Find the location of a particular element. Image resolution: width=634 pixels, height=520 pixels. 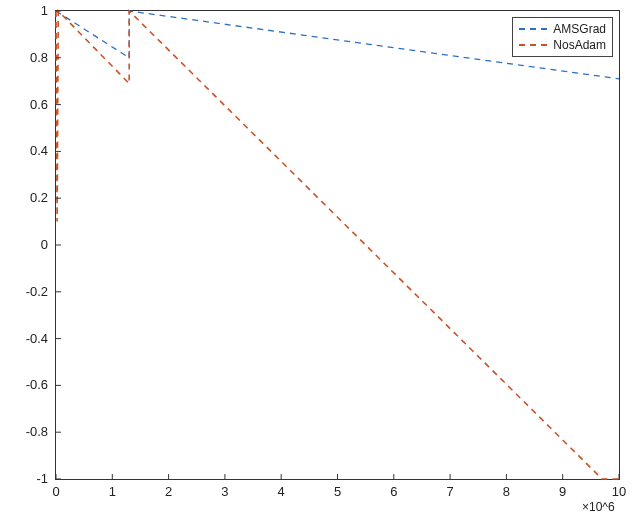

legend: AMSGrad NosAdam is located at coordinates (562, 37).